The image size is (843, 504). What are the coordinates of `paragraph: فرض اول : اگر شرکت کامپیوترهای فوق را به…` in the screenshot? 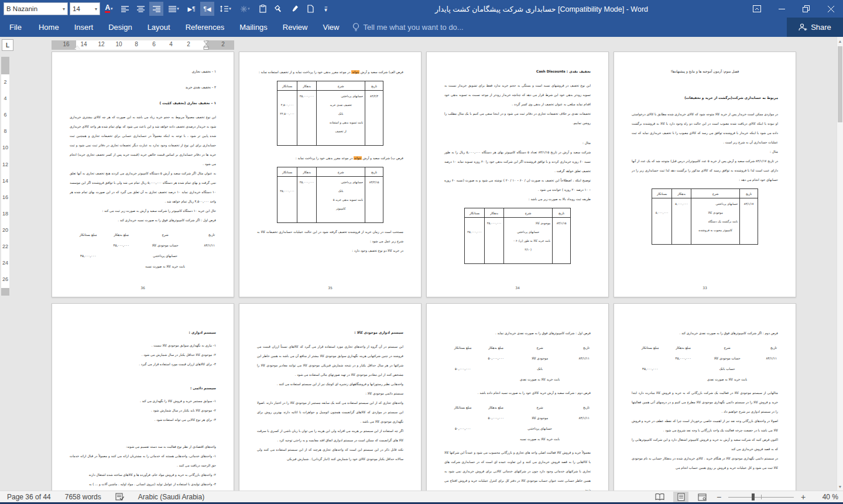 It's located at (143, 220).